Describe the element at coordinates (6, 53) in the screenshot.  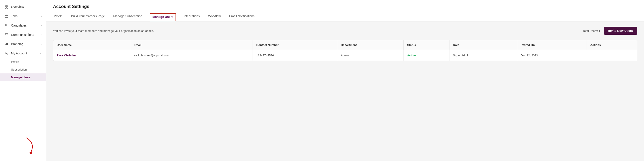
I see `user-icon` at that location.